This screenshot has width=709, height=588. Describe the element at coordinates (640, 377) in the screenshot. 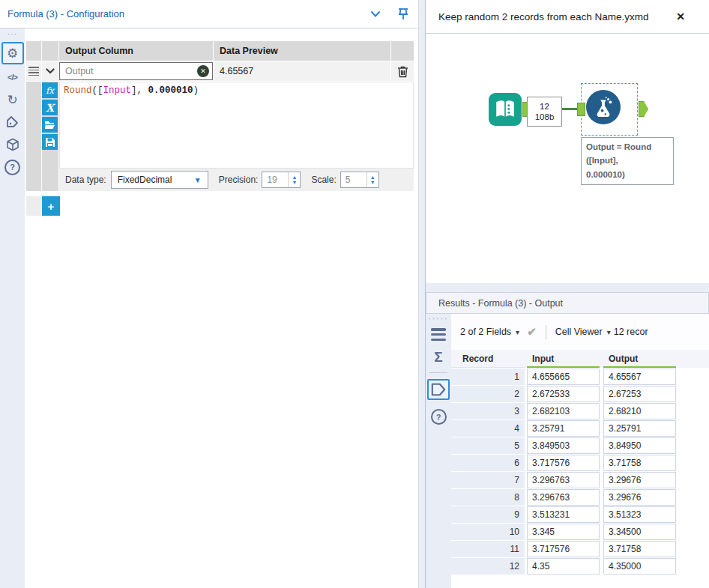

I see `output-cell: 4.65567` at that location.